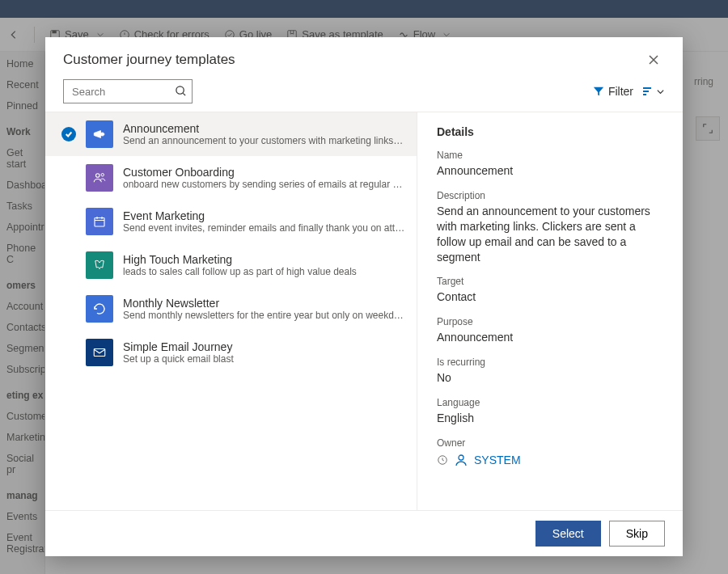  What do you see at coordinates (264, 216) in the screenshot?
I see `template-title: Event Marketing` at bounding box center [264, 216].